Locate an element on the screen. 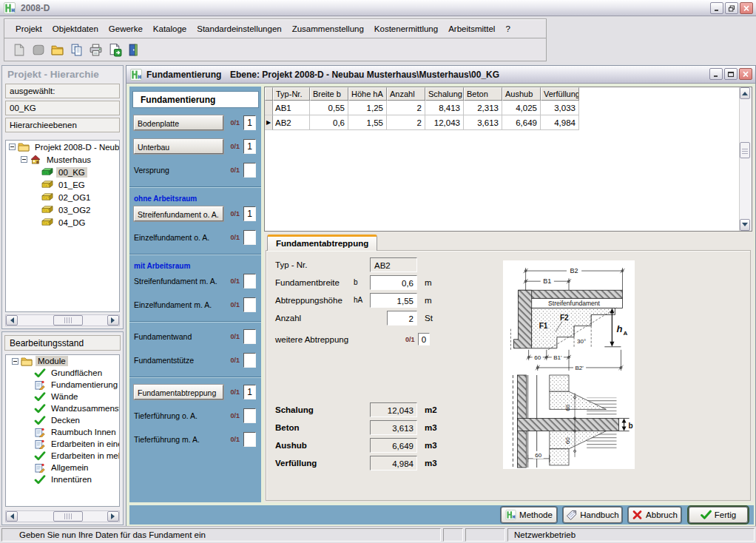  tree-item-label: 01_EG is located at coordinates (72, 185).